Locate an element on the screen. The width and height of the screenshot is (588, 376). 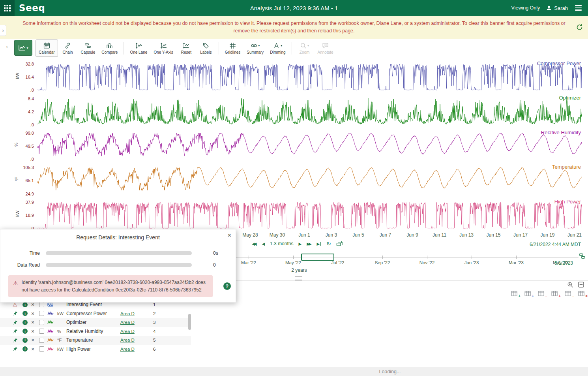
step-forward-icon: ▶ is located at coordinates (300, 244).